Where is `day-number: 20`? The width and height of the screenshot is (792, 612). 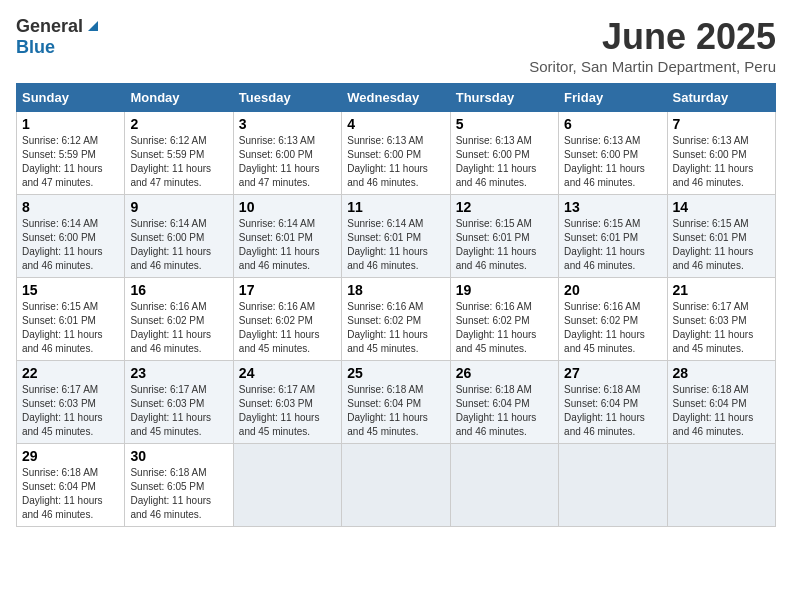
day-number: 20 is located at coordinates (612, 290).